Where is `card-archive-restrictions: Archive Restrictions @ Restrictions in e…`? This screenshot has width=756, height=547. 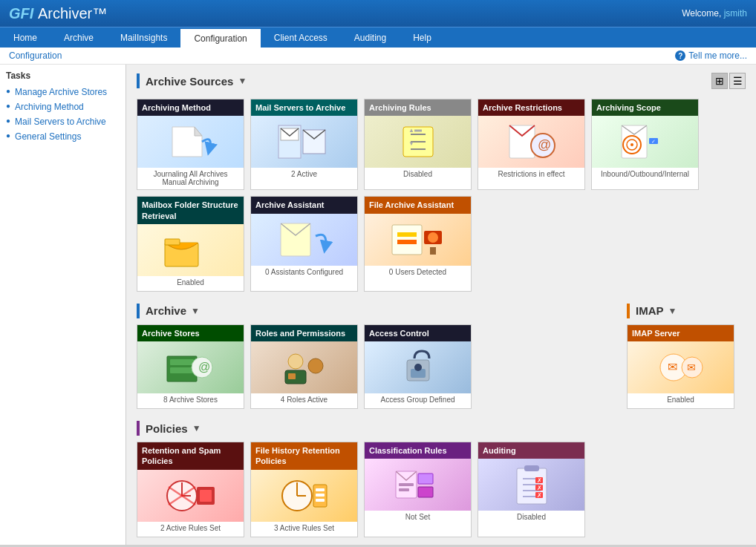
card-archive-restrictions: Archive Restrictions @ Restrictions in e… is located at coordinates (532, 144).